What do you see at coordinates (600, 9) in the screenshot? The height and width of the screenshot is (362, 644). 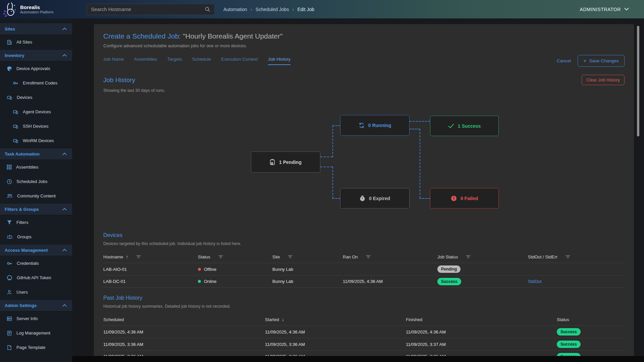 I see `user-menu-label: ADMINISTRATOR` at bounding box center [600, 9].